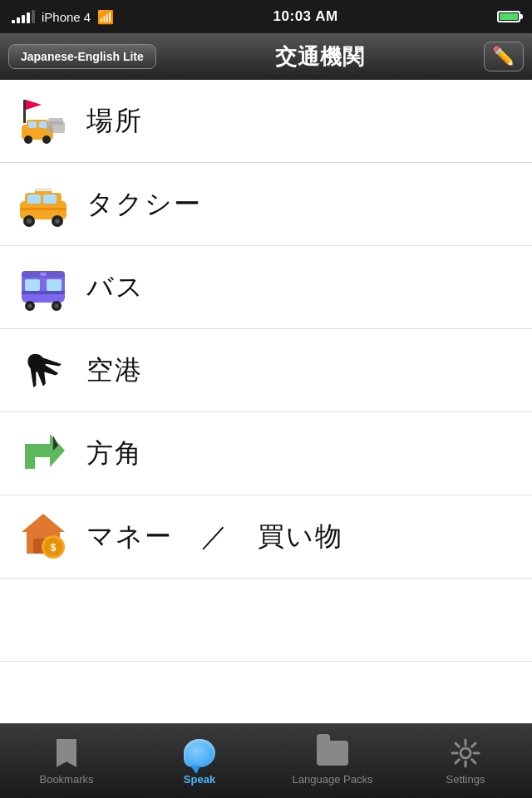  I want to click on status-time: 10:03 AM, so click(306, 17).